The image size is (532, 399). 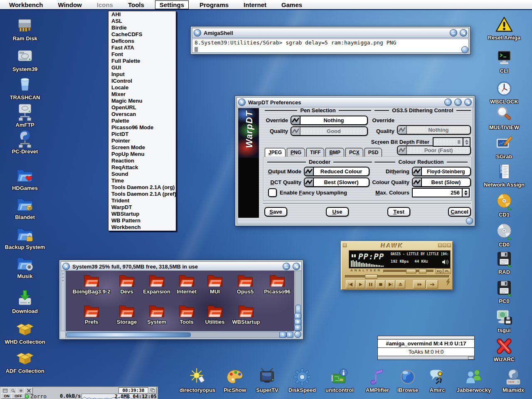 What do you see at coordinates (142, 141) in the screenshot?
I see `settings-menu-item-pointer: Pointer` at bounding box center [142, 141].